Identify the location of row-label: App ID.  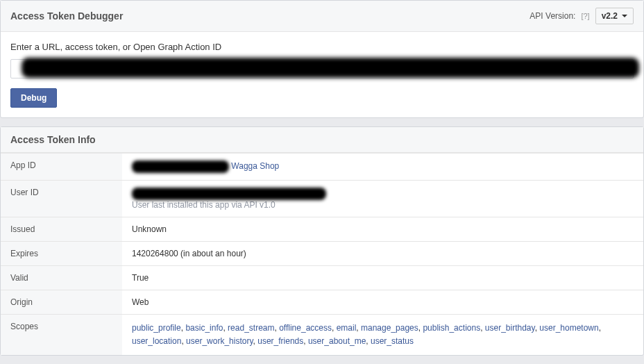
(61, 167).